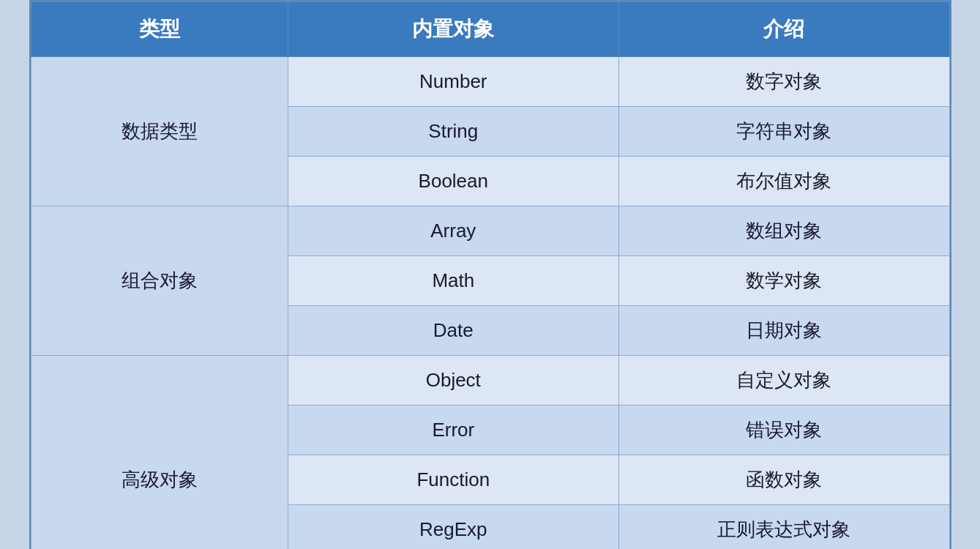  What do you see at coordinates (453, 381) in the screenshot?
I see `object-cell: Object` at bounding box center [453, 381].